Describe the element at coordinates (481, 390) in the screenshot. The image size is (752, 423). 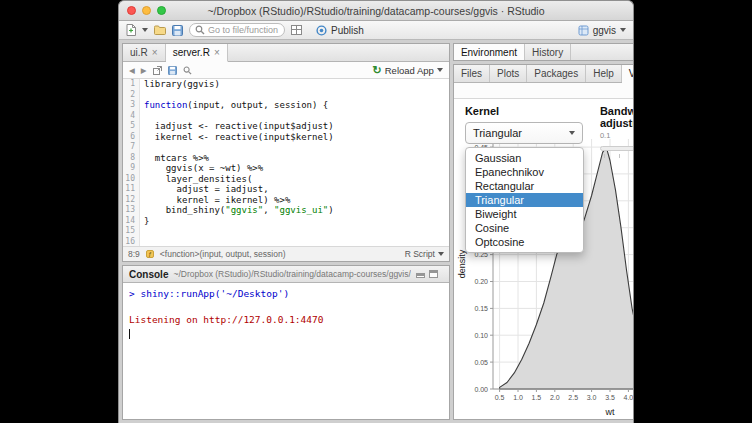
I see `svg-text: 0.00` at that location.